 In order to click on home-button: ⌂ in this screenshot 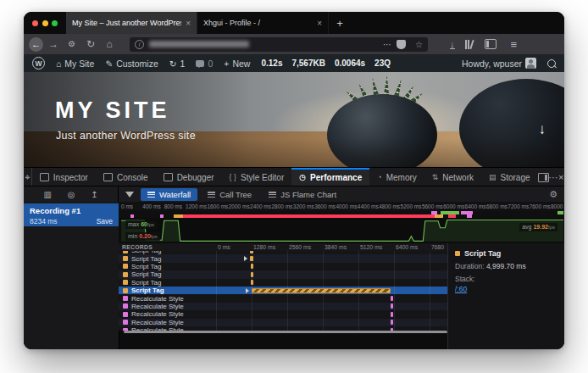, I will do `click(109, 44)`.